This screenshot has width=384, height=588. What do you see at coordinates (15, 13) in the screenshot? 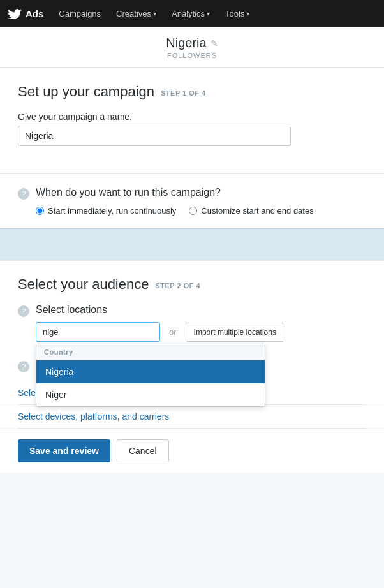
I see `twitter-bird-icon` at bounding box center [15, 13].